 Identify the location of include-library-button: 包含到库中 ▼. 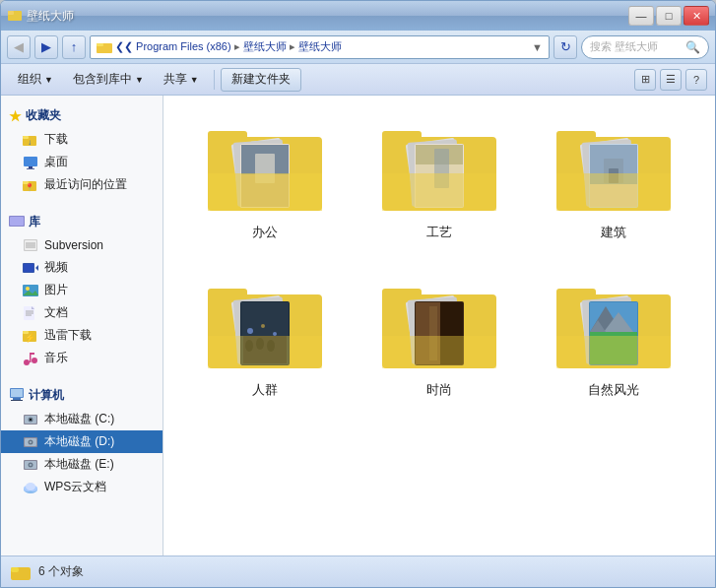
(108, 80).